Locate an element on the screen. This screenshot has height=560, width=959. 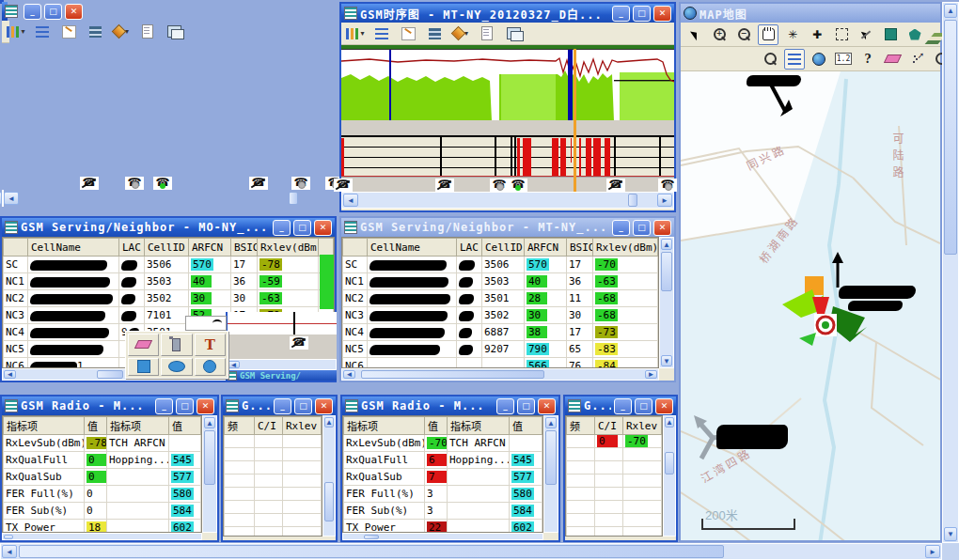
table-row: SC350657017-70 is located at coordinates (500, 265).